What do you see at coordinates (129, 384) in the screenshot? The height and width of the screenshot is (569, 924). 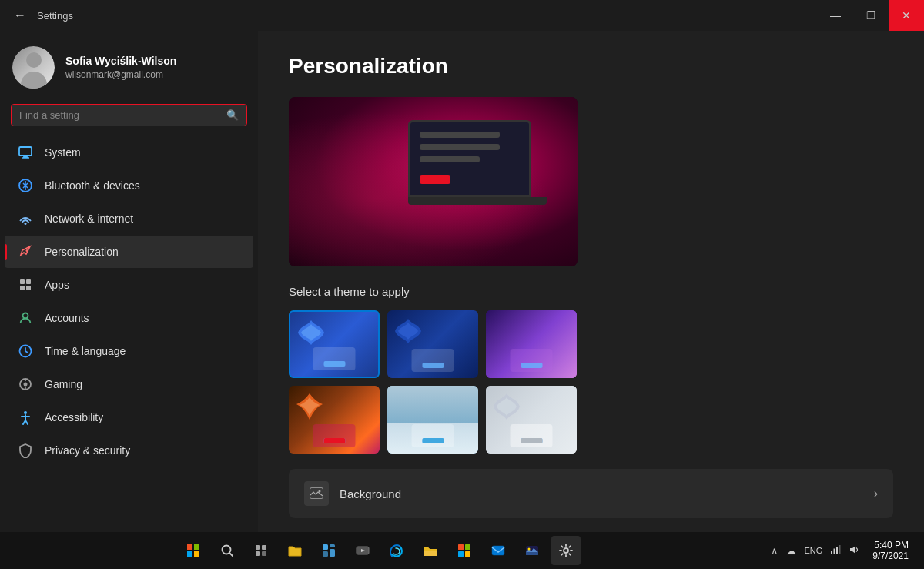 I see `sidebar-item-gaming: Gaming` at bounding box center [129, 384].